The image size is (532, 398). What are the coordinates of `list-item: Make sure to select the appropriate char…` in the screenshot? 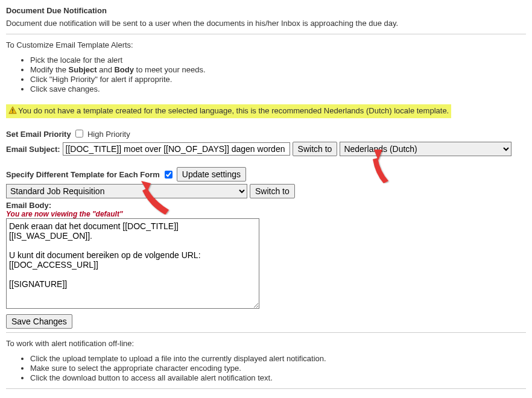 It's located at (278, 368).